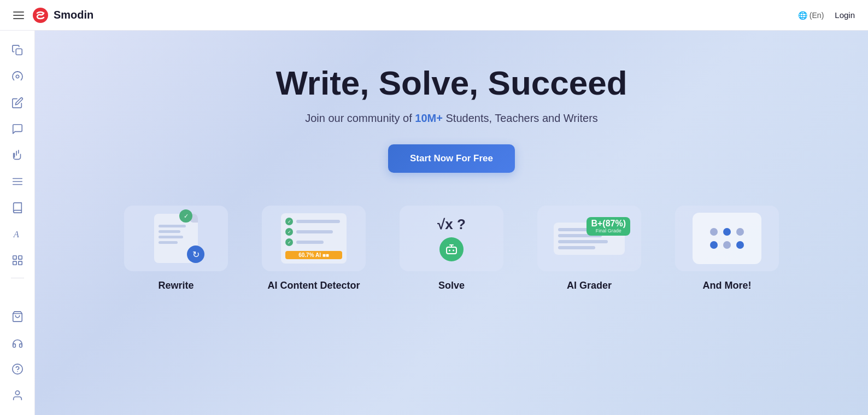 This screenshot has height=415, width=868. Describe the element at coordinates (289, 232) in the screenshot. I see `det-check2: ✓` at that location.